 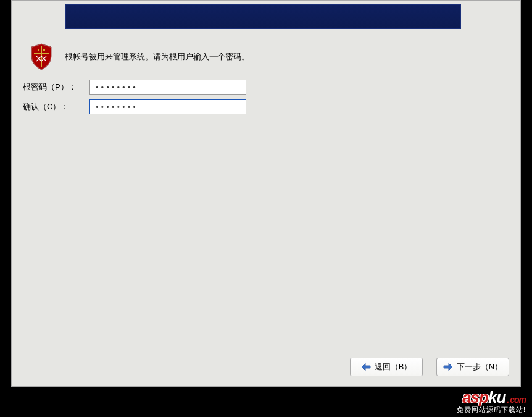 What do you see at coordinates (135, 99) in the screenshot?
I see `password-form: 根密码（P）： 确认（C）：` at bounding box center [135, 99].